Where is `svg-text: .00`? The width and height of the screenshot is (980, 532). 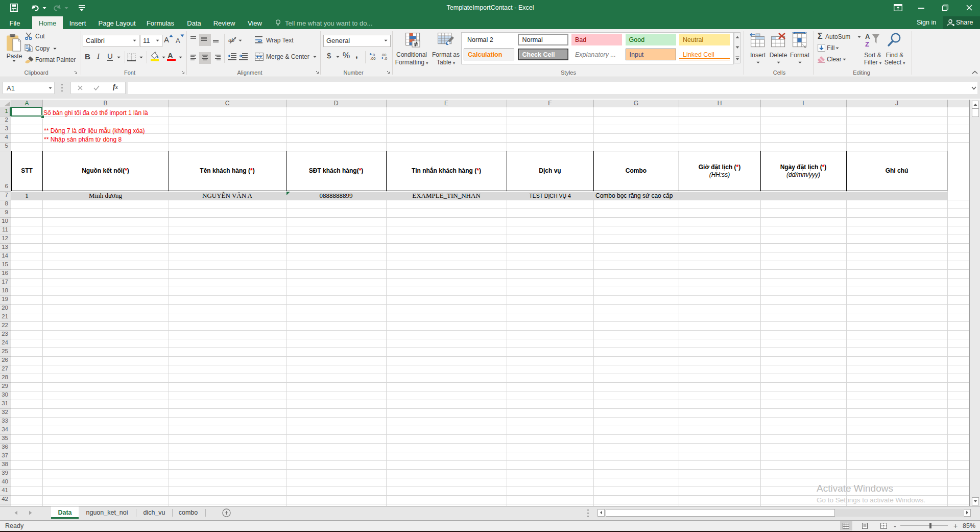 svg-text: .00 is located at coordinates (373, 58).